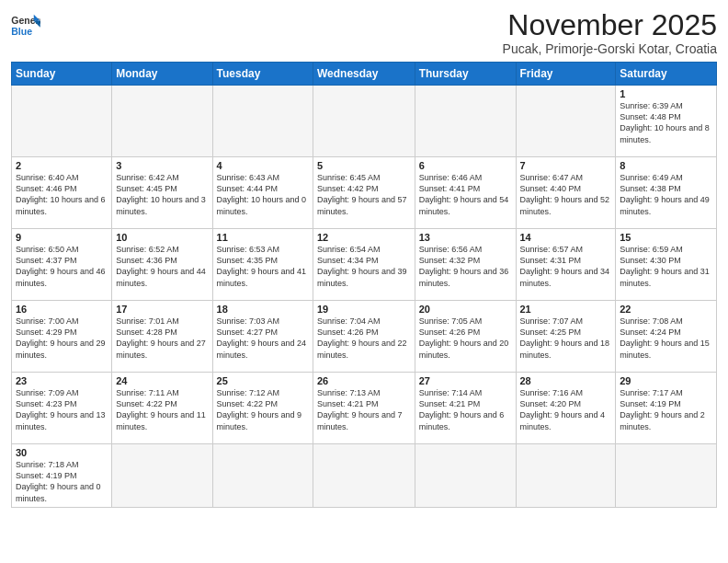  What do you see at coordinates (63, 74) in the screenshot?
I see `col-sunday: Sunday` at bounding box center [63, 74].